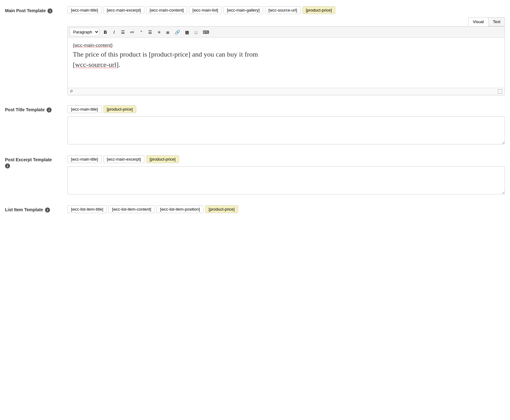 Image resolution: width=510 pixels, height=420 pixels. Describe the element at coordinates (286, 209) in the screenshot. I see `list-item-template-tags: [wcc-list-item-title][wcc-list-item-cont…` at that location.